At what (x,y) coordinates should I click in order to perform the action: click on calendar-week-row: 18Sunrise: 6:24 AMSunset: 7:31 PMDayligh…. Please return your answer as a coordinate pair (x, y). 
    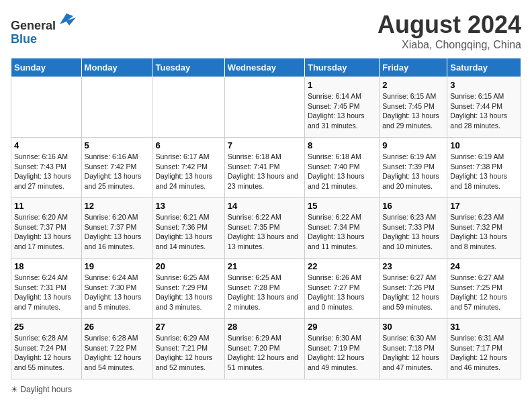
    Looking at the image, I should click on (266, 289).